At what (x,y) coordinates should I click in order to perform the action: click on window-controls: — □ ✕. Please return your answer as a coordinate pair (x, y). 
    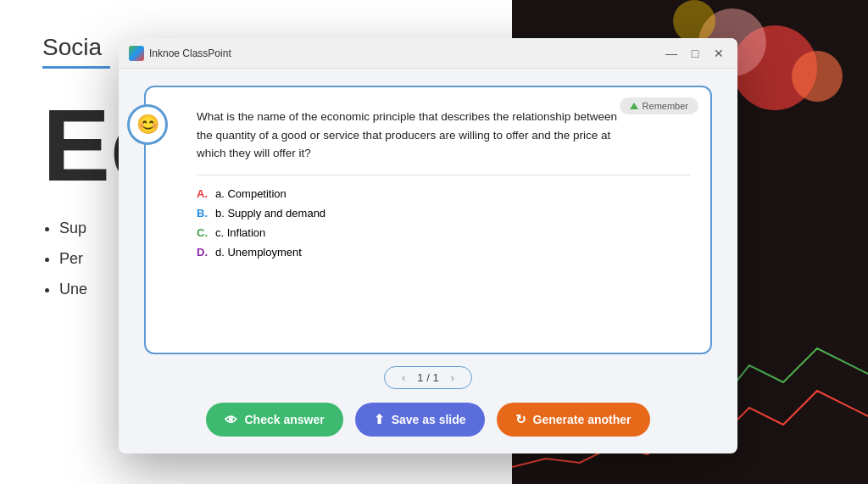
    Looking at the image, I should click on (695, 53).